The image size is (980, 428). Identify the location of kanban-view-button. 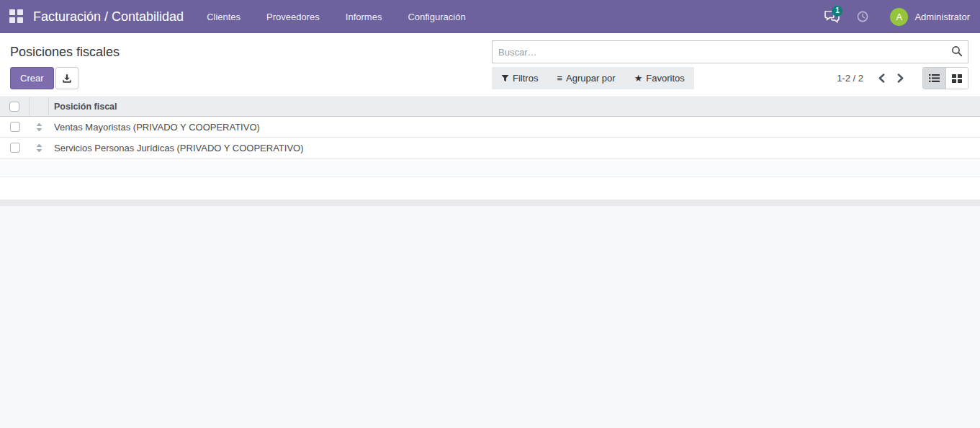
(956, 78).